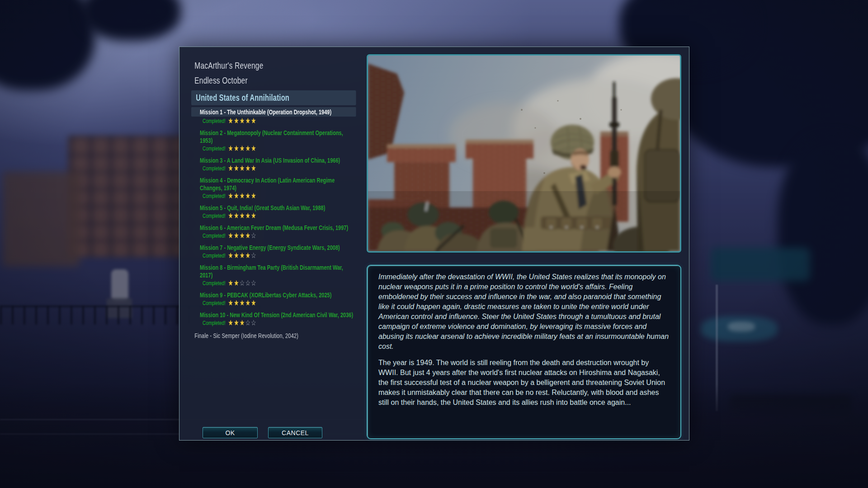  What do you see at coordinates (274, 217) in the screenshot?
I see `mission-list: Mission 1 - The Unthinkable (Operation D…` at bounding box center [274, 217].